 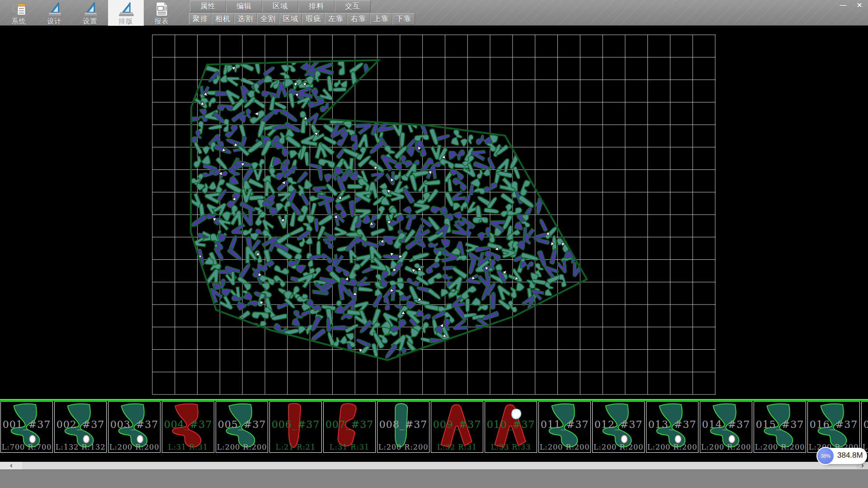 I want to click on piece-thumbnail-012_#37: 012_#37L:200 R:200, so click(x=618, y=427).